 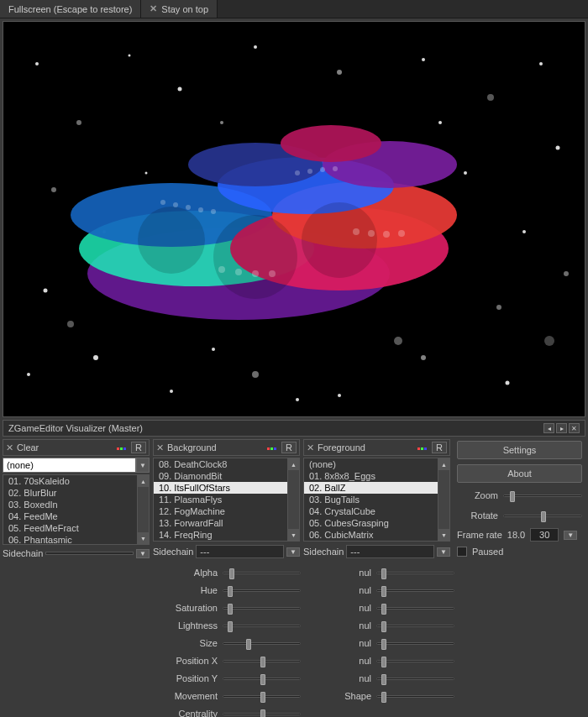 What do you see at coordinates (227, 523) in the screenshot?
I see `list-item: 13. ForwardFall` at bounding box center [227, 523].